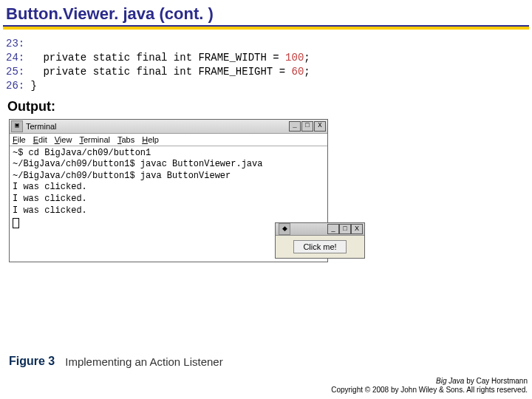 The image size is (532, 399). What do you see at coordinates (95, 140) in the screenshot?
I see `menu-terminal: Terminal` at bounding box center [95, 140].